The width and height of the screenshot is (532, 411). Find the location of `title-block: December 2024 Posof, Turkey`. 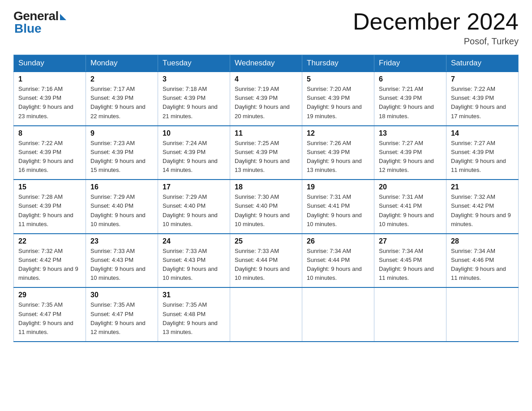

title-block: December 2024 Posof, Turkey is located at coordinates (436, 28).